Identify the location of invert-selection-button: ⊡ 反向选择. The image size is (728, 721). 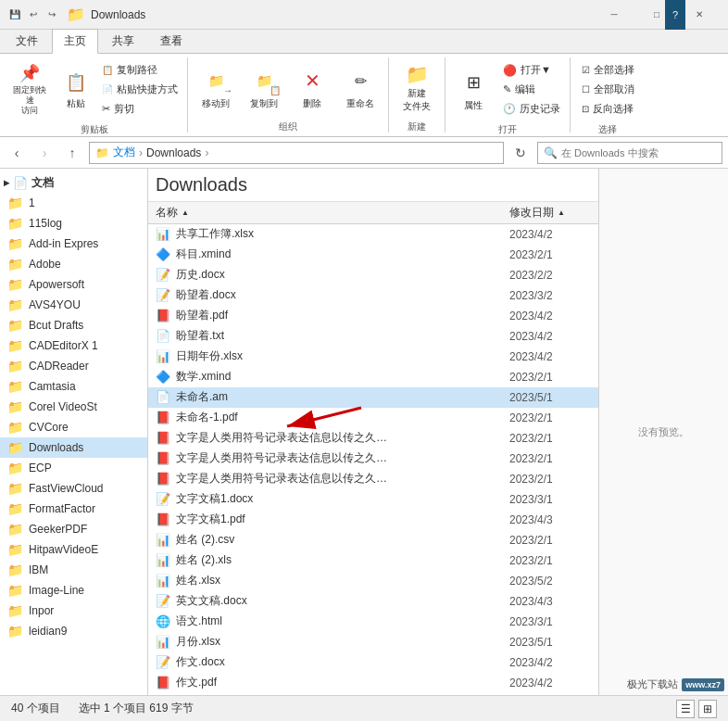
(608, 109).